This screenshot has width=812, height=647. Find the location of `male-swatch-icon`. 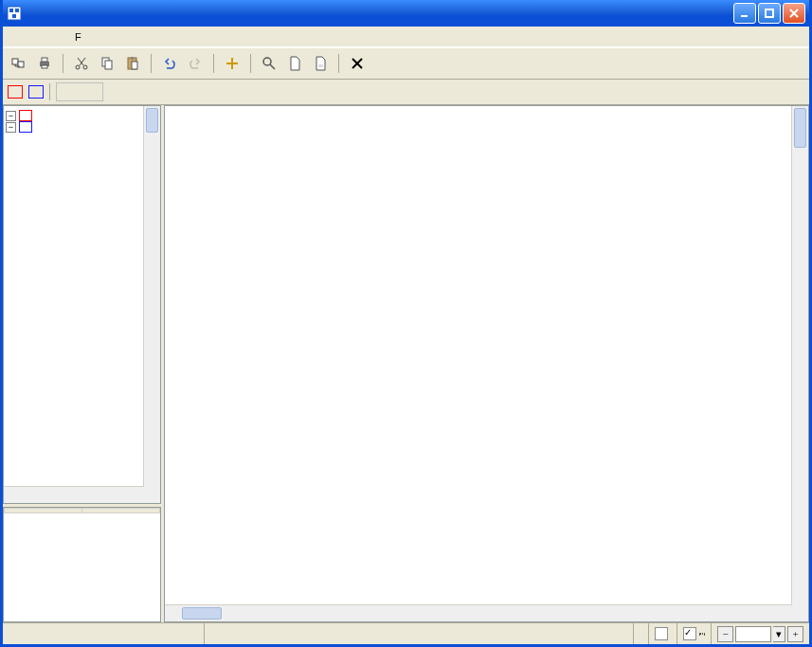

male-swatch-icon is located at coordinates (36, 92).